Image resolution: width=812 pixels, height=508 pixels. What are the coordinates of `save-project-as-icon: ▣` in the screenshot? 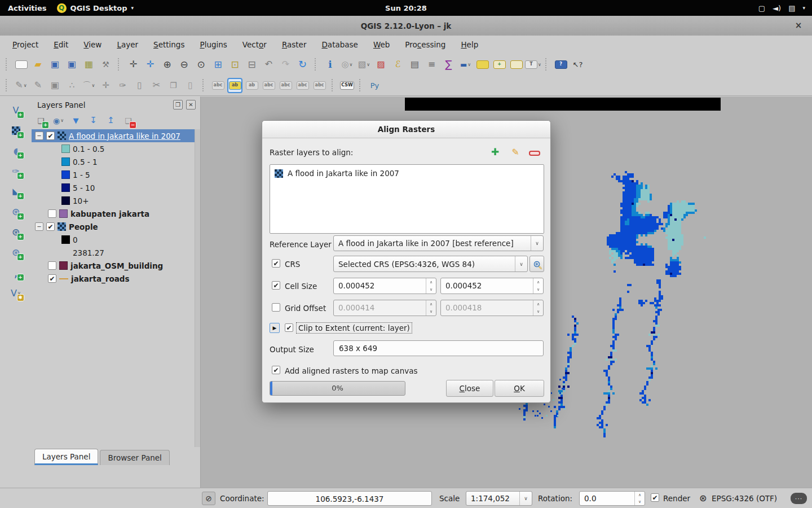 It's located at (72, 64).